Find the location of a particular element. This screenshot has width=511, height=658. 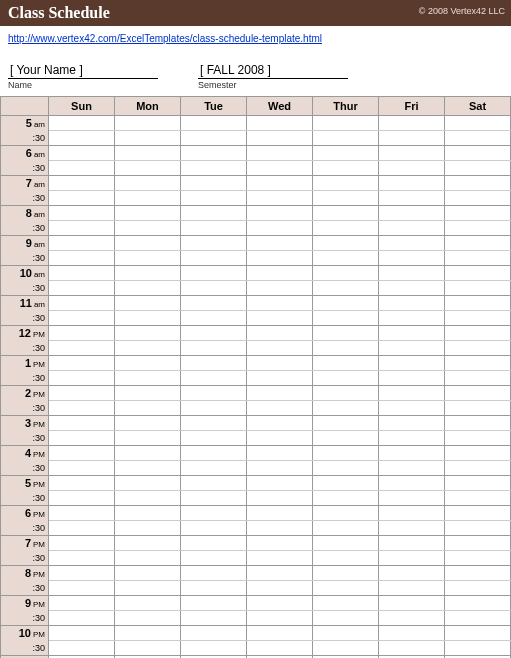

hour-label: 6am is located at coordinates (25, 154).